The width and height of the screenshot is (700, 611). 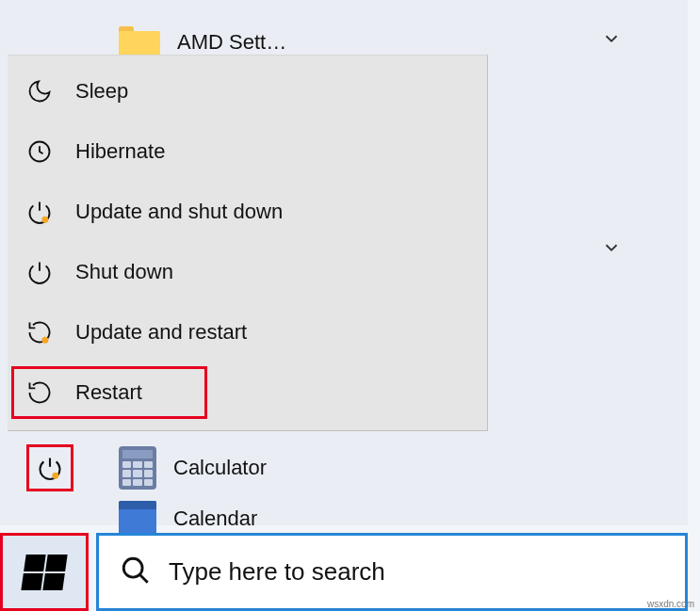 What do you see at coordinates (247, 91) in the screenshot?
I see `power-sleep: Sleep` at bounding box center [247, 91].